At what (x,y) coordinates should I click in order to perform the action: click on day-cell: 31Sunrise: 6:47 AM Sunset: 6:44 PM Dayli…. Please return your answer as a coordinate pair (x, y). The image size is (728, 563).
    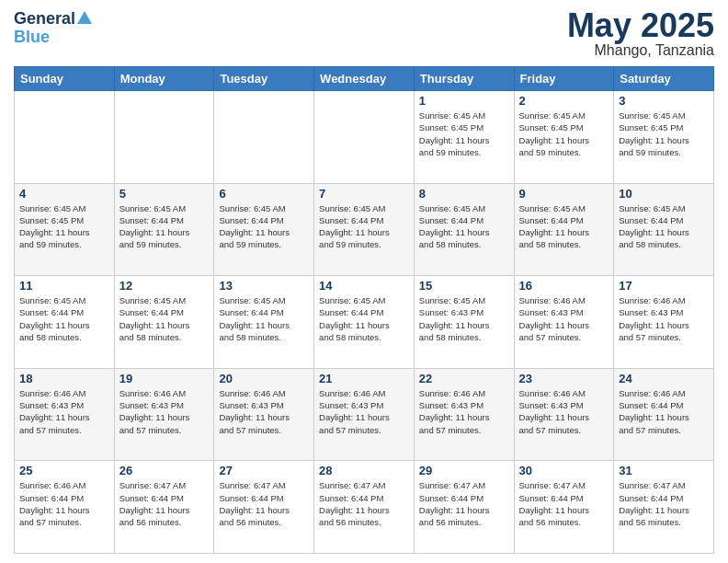
    Looking at the image, I should click on (664, 508).